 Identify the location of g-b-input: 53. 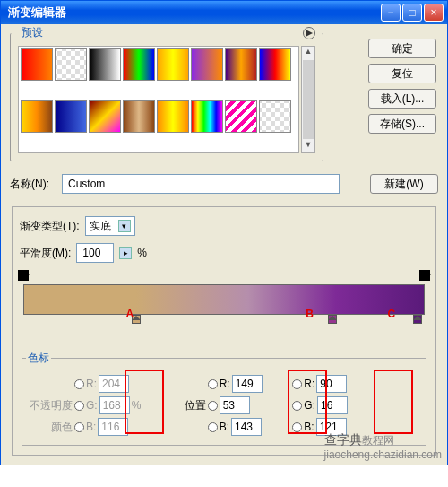
(235, 405).